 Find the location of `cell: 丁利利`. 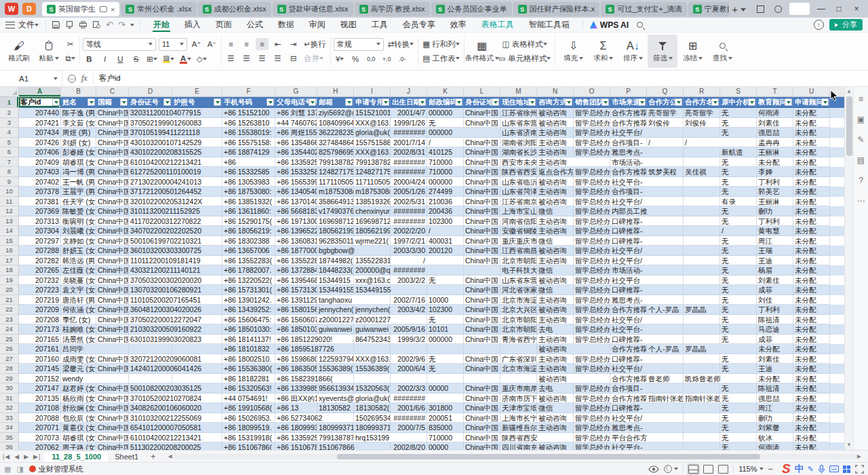

cell: 丁利利 is located at coordinates (775, 182).